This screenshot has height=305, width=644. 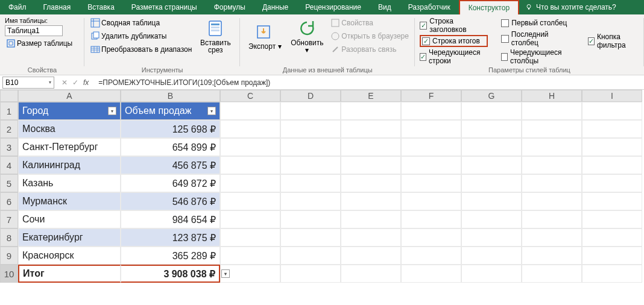 I want to click on table-header-sales: Объем продаж▾, so click(x=170, y=111).